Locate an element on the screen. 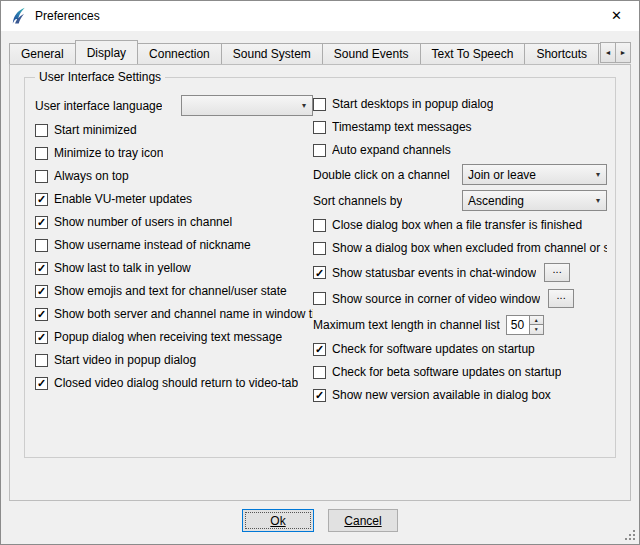  checkbox-label: Enable VU-meter updates is located at coordinates (123, 199).